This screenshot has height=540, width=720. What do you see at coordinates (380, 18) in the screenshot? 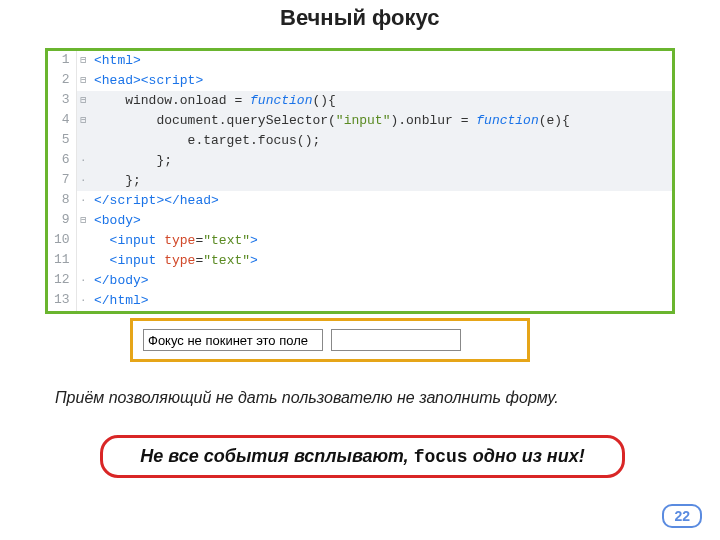
I see `slide-title: Вечный фокус` at bounding box center [380, 18].